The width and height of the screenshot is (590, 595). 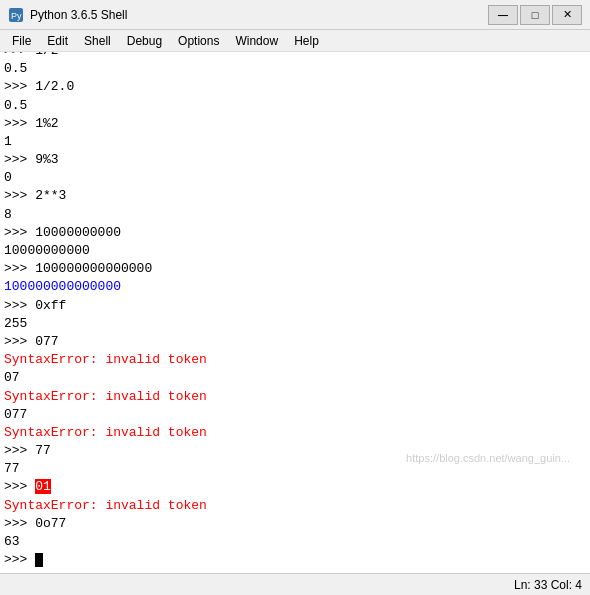 I want to click on shell-line: >>> 077, so click(x=295, y=342).